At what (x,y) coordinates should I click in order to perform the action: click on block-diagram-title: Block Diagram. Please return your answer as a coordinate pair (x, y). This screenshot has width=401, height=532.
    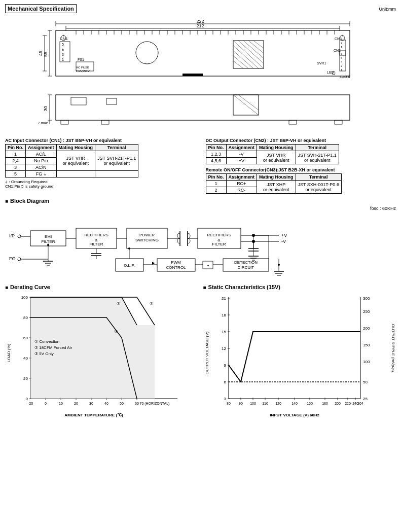
    Looking at the image, I should click on (29, 201).